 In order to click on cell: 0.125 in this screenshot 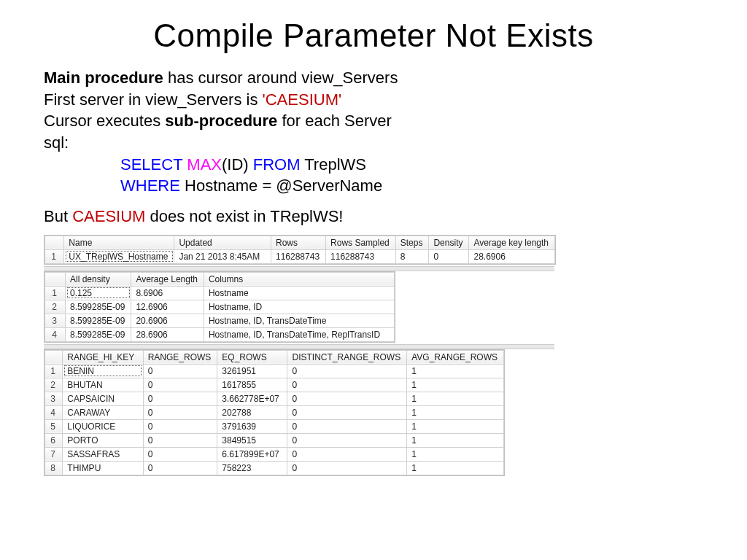, I will do `click(98, 293)`.